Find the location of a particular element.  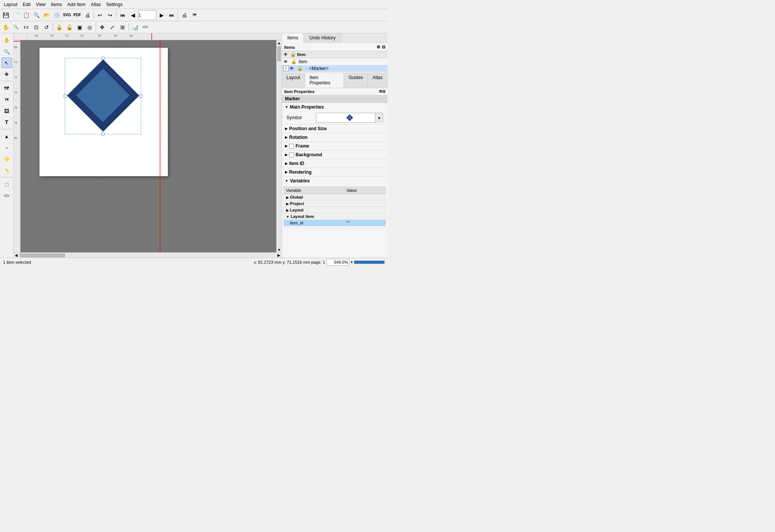

menu-settings: Settings is located at coordinates (114, 5).